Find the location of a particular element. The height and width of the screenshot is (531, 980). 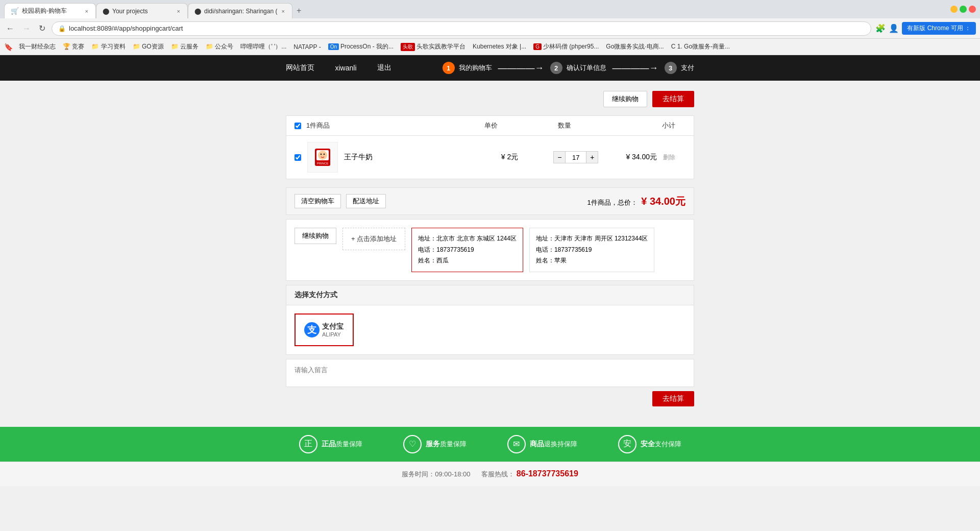

select-all-checkbox is located at coordinates (298, 126).